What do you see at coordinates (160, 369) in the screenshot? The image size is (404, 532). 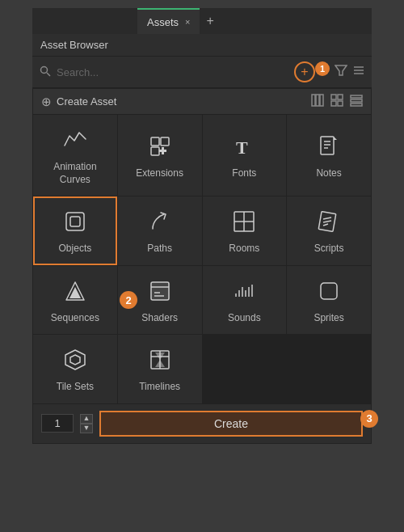 I see `asset-item-timelines: Timelines` at bounding box center [160, 369].